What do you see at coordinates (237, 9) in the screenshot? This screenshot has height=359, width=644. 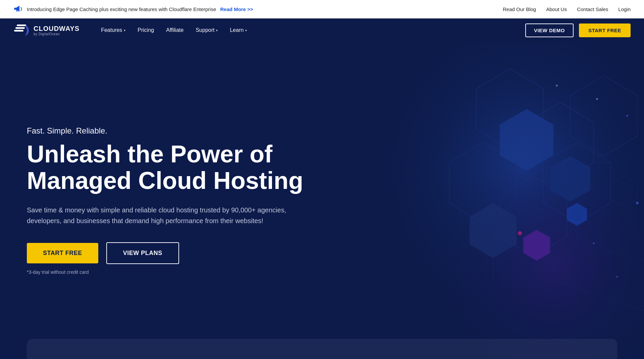 I see `read-more-link: Read More >>` at bounding box center [237, 9].